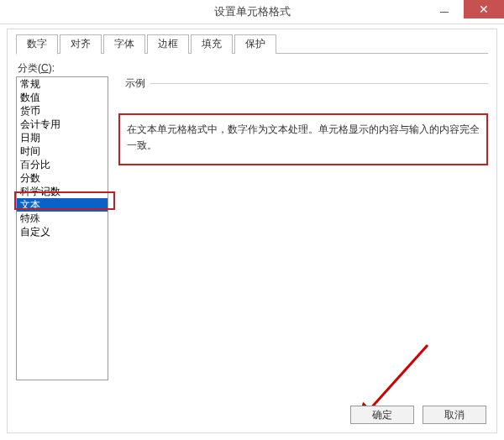 Image resolution: width=504 pixels, height=440 pixels. What do you see at coordinates (484, 9) in the screenshot?
I see `close-icon: ✕` at bounding box center [484, 9].